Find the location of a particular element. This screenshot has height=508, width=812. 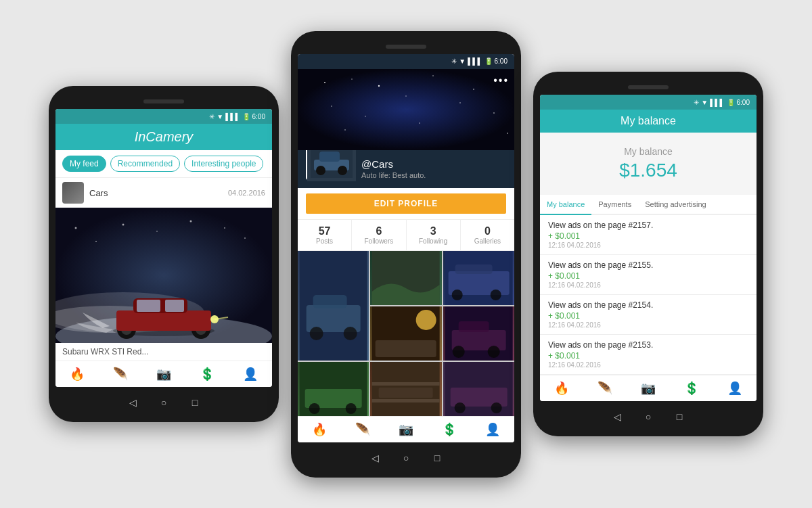

signal-icon-3: ▌▌▌ is located at coordinates (717, 103).